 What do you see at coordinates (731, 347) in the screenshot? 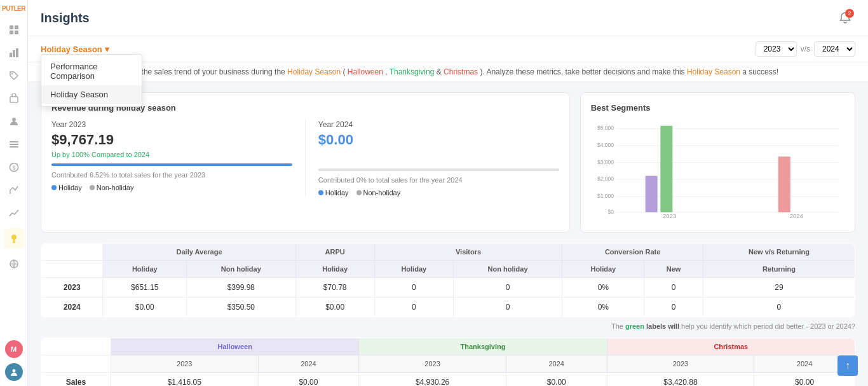
I see `th-christmas: Christmas` at bounding box center [731, 347].